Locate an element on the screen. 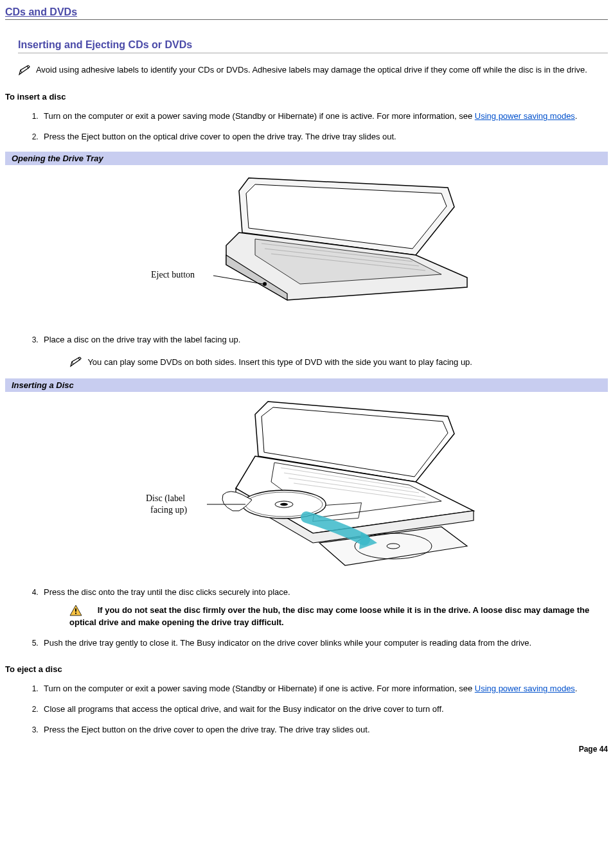 The image size is (613, 868). breadcrumb: CDs and DVDs is located at coordinates (306, 13).